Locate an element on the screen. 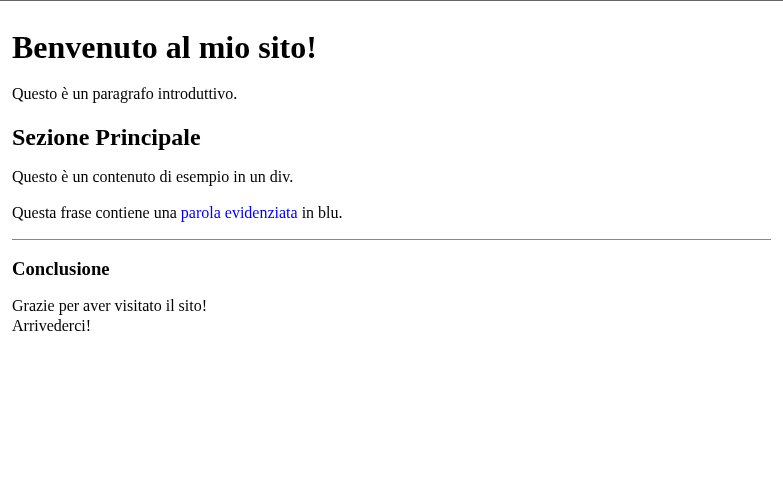 This screenshot has height=503, width=783. highlight-prefix: Questa frase contiene una is located at coordinates (96, 212).